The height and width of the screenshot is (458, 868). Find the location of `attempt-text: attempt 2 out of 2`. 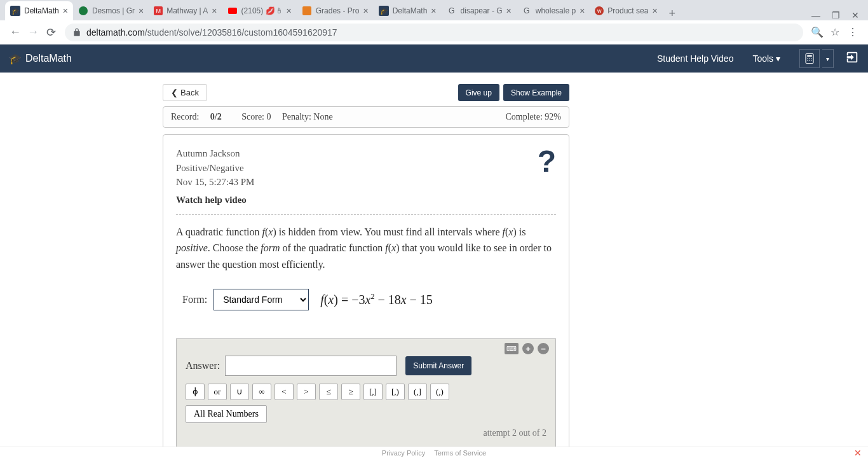

attempt-text: attempt 2 out of 2 is located at coordinates (366, 433).